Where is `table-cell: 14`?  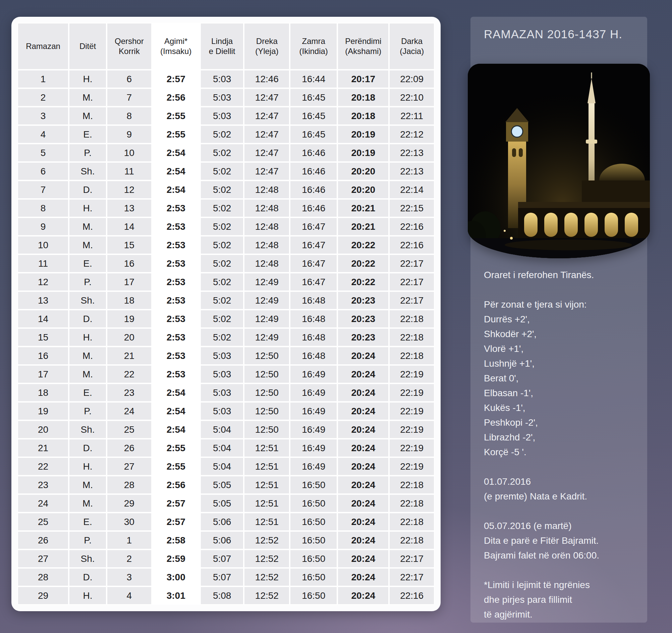 table-cell: 14 is located at coordinates (129, 227).